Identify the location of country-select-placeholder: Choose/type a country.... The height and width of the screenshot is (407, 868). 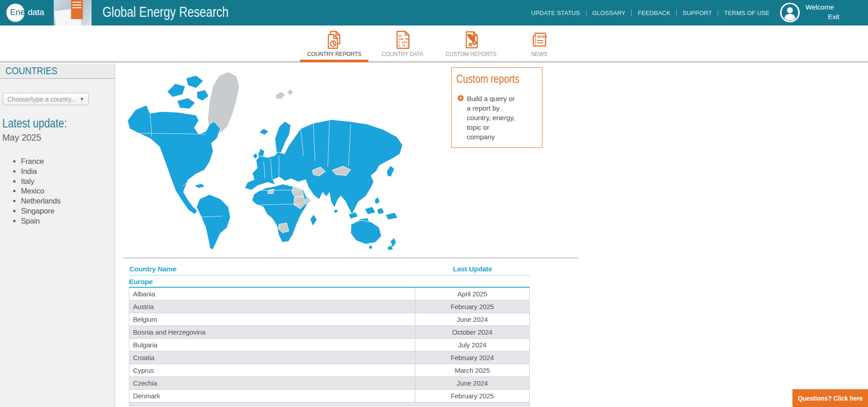
(42, 99).